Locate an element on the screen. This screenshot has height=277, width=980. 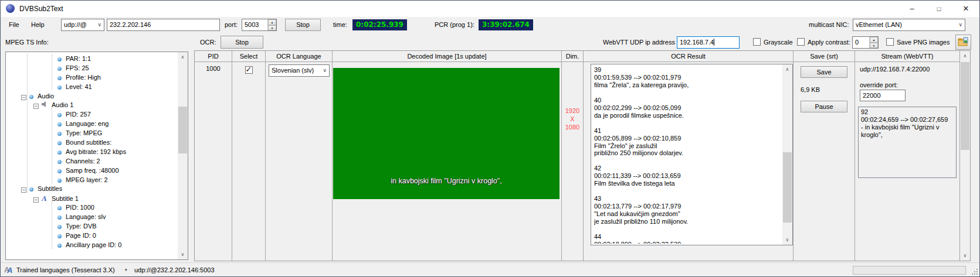
save-png-checkbox is located at coordinates (890, 42).